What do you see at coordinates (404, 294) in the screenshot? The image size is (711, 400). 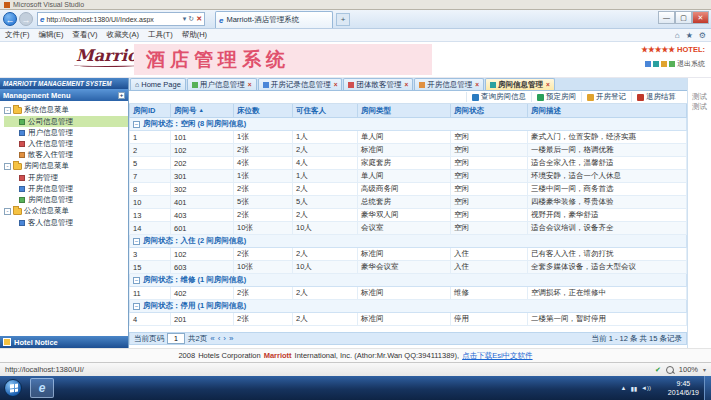 I see `table-cell: 标准间` at bounding box center [404, 294].